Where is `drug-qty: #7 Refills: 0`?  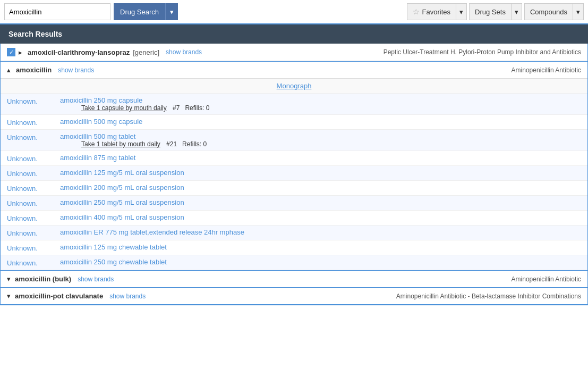 drug-qty: #7 Refills: 0 is located at coordinates (190, 108).